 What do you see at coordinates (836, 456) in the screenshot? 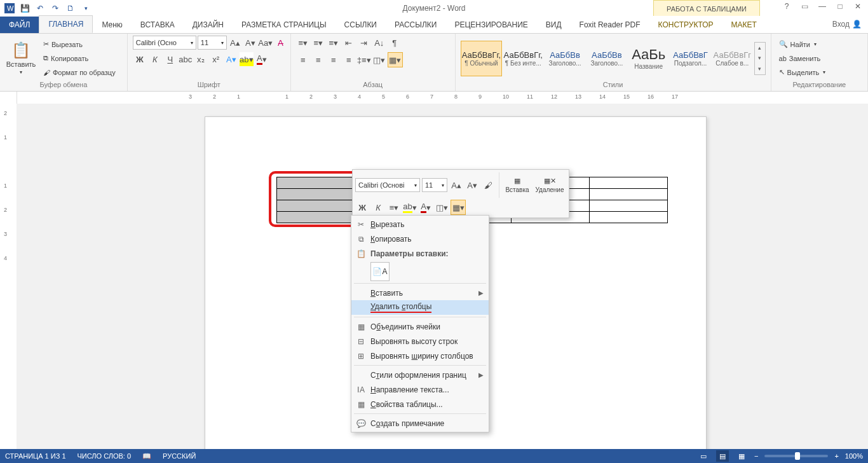
I see `zoom-in-icon: +` at bounding box center [836, 456].